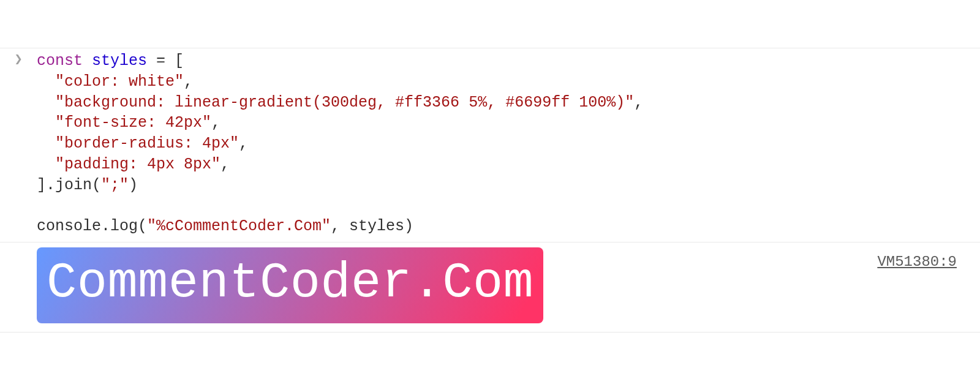 This screenshot has height=387, width=980. What do you see at coordinates (917, 262) in the screenshot?
I see `source-link: VM51380:9` at bounding box center [917, 262].